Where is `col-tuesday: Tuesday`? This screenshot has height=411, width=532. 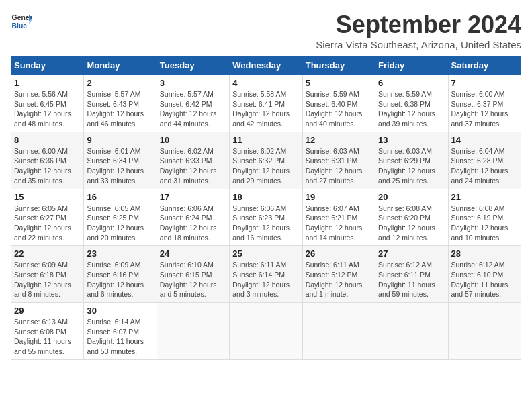
col-tuesday: Tuesday is located at coordinates (193, 66).